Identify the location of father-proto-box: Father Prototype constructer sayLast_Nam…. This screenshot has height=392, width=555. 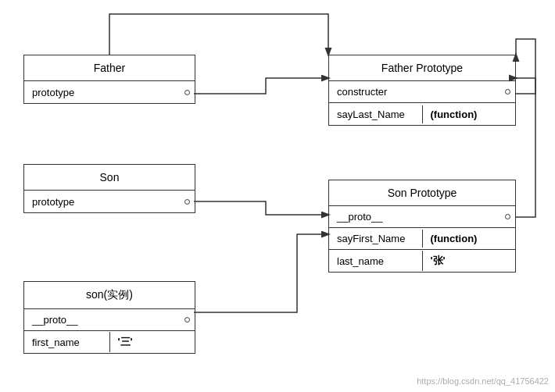
(422, 91).